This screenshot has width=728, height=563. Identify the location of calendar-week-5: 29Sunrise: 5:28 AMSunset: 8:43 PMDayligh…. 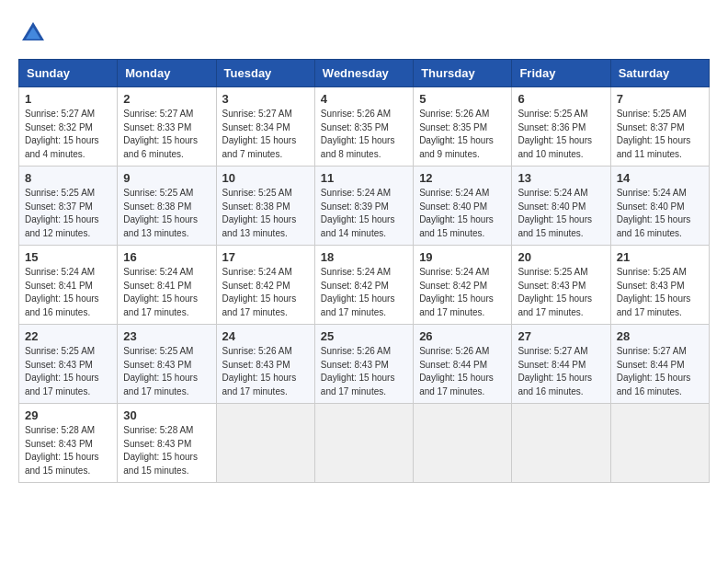
(364, 443).